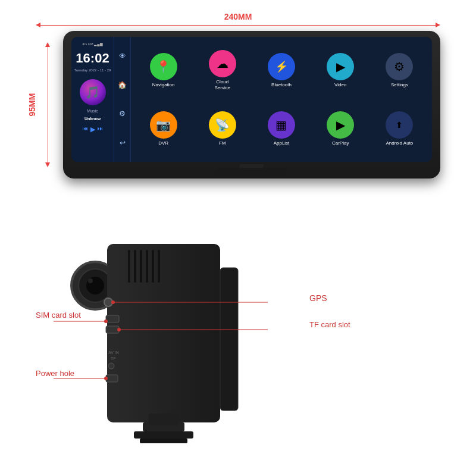  I want to click on gps-label: GPS, so click(318, 298).